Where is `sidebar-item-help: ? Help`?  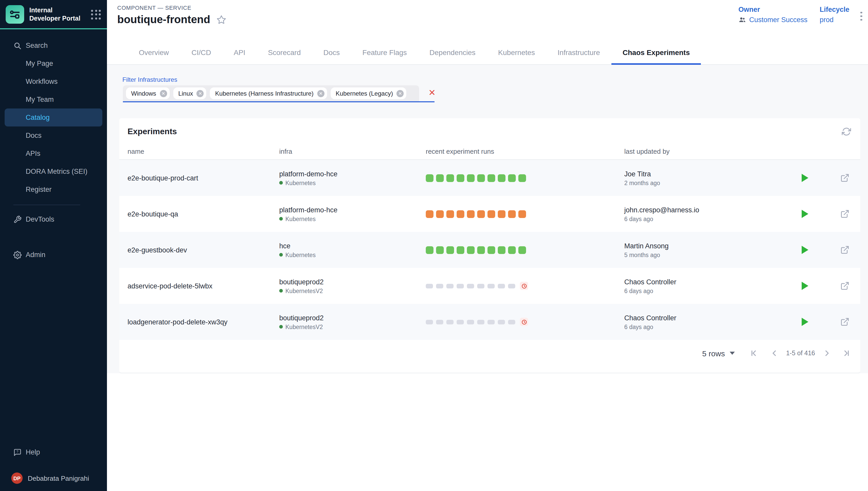
sidebar-item-help: ? Help is located at coordinates (53, 452).